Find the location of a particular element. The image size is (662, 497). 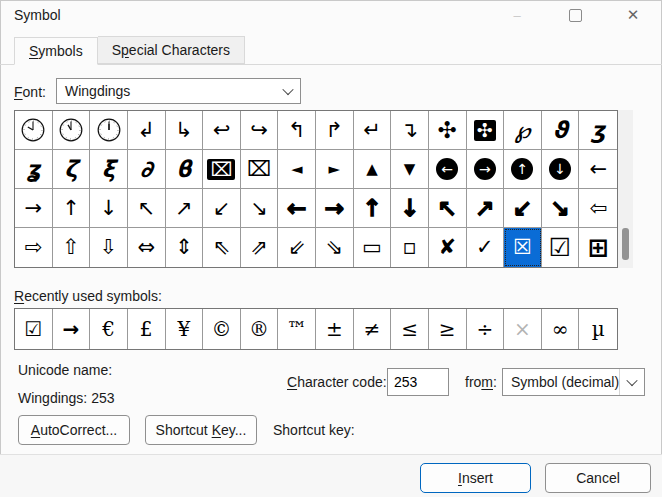

grid-cell: ± is located at coordinates (335, 329).